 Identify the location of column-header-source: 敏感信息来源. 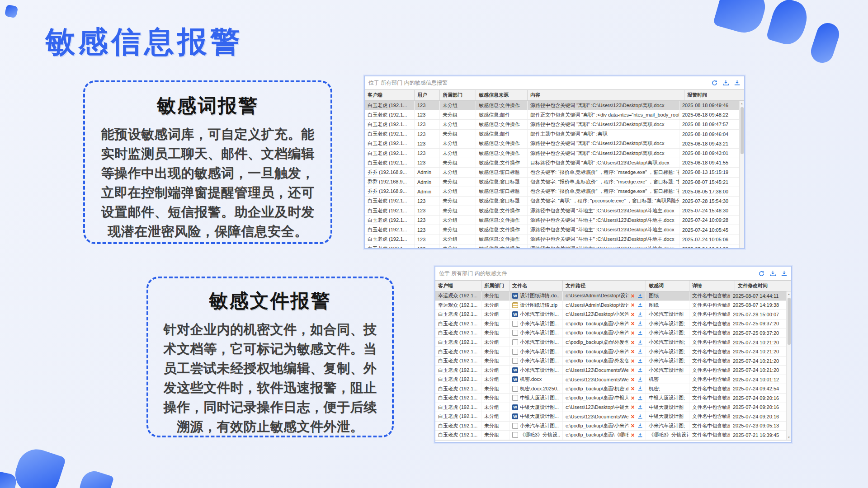
(502, 95).